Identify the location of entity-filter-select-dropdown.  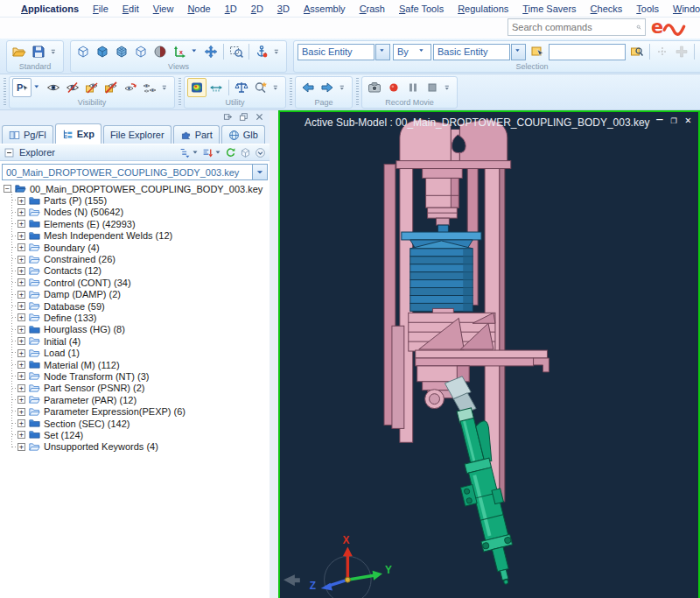
(518, 53).